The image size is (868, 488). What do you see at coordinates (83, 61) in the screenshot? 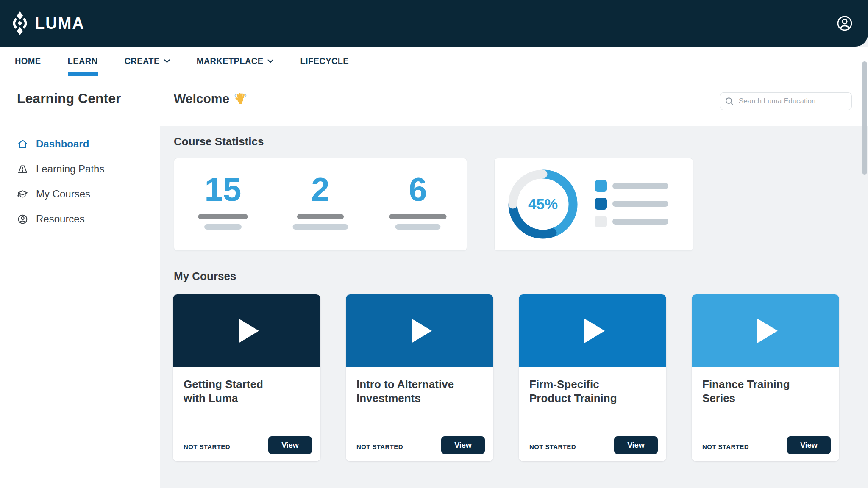
I see `tab-label: LEARN` at bounding box center [83, 61].